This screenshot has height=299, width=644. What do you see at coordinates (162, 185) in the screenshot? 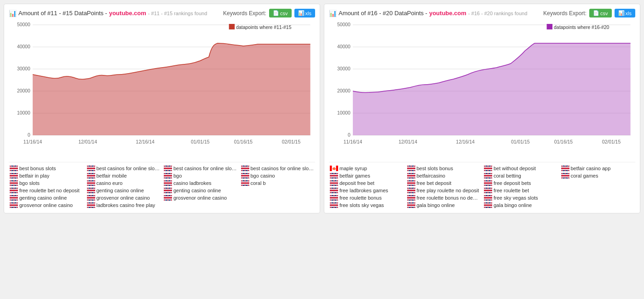
I see `keywords-section-1: best bonus slots best casinos for online…` at bounding box center [162, 185].